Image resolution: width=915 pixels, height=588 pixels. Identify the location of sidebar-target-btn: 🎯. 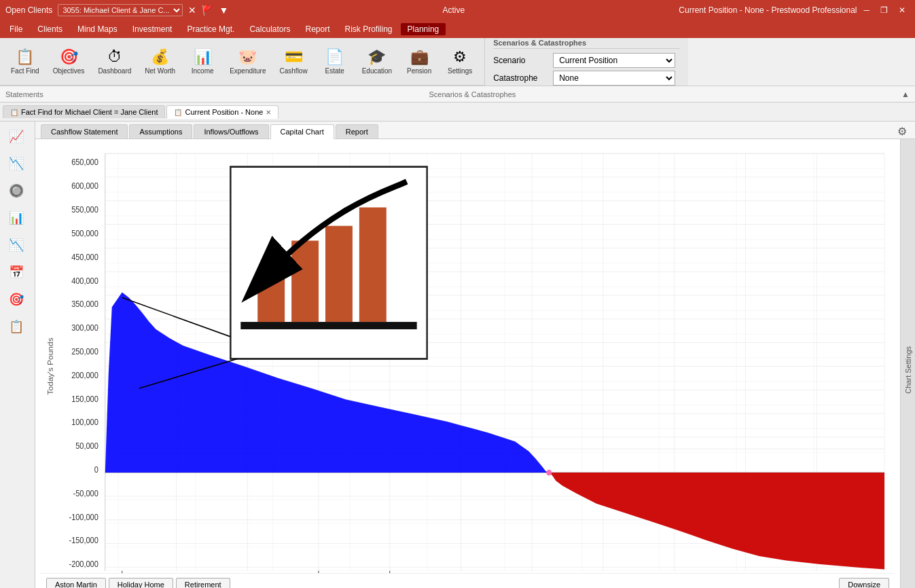
(16, 299).